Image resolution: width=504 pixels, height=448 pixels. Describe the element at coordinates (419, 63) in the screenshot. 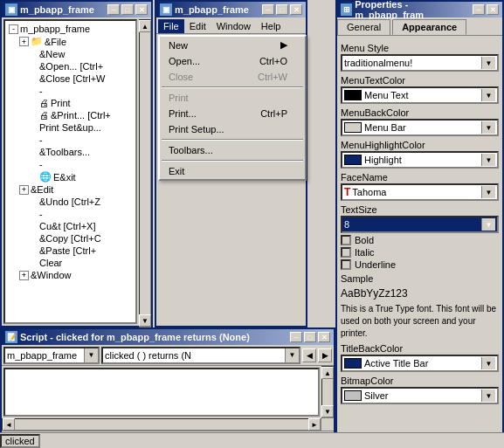

I see `menu-style-select: traditionalmenu! ▼` at that location.